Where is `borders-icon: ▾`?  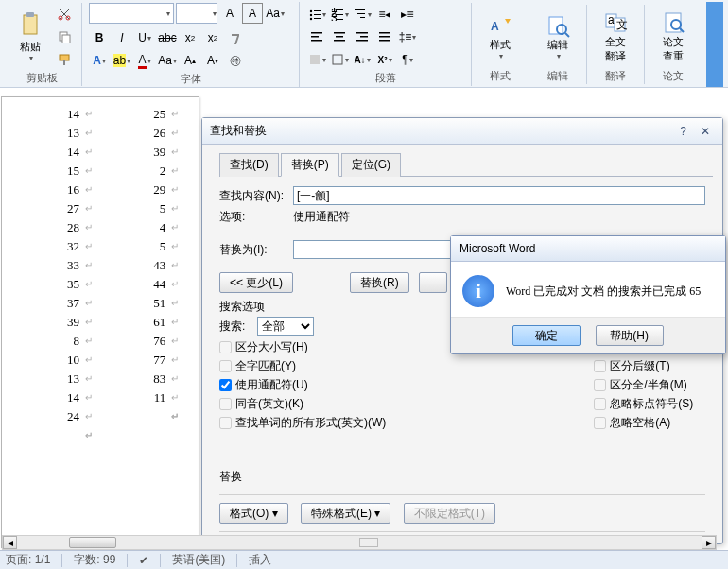
borders-icon: ▾ is located at coordinates (339, 60).